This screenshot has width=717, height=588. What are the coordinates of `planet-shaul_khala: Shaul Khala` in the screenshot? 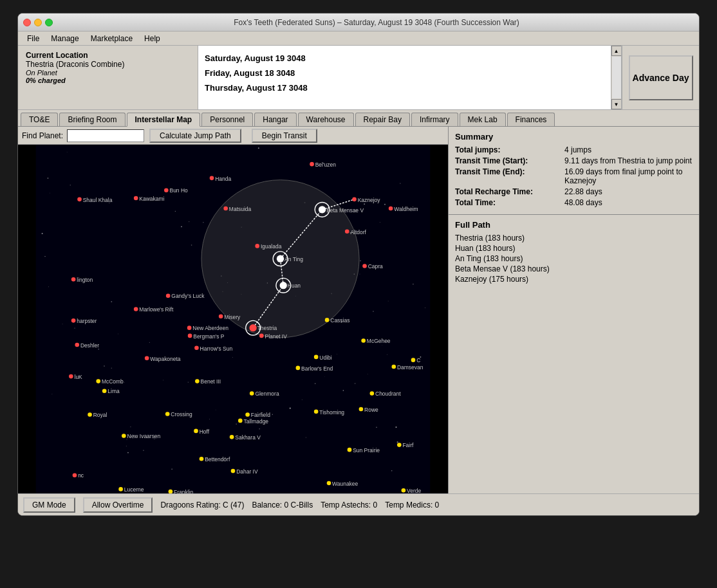 It's located at (95, 200).